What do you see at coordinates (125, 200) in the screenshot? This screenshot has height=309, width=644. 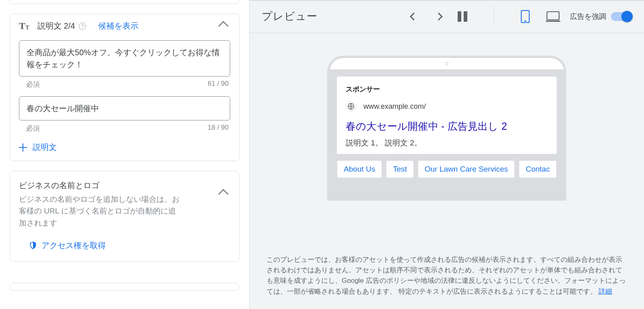 I see `business-header: ビジネスの名前とロゴ ビジネスの名前やロゴを追加しない場合は、お客様の URL …` at bounding box center [125, 200].